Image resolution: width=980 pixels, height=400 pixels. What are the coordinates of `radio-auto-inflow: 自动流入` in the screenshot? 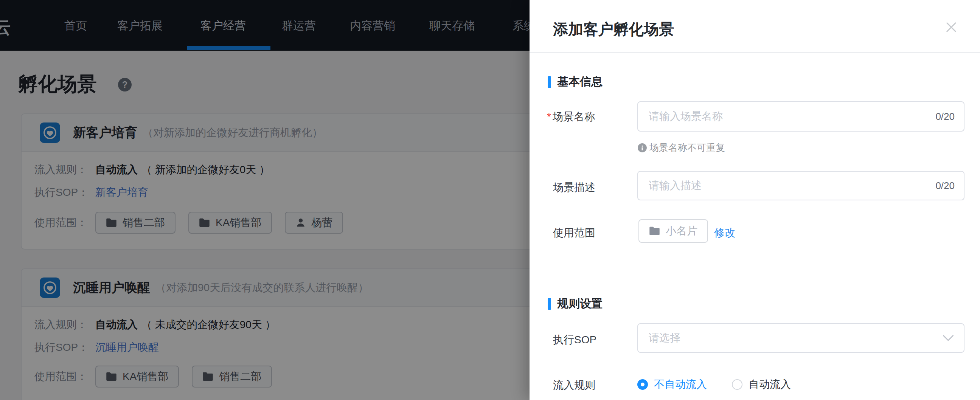 It's located at (762, 384).